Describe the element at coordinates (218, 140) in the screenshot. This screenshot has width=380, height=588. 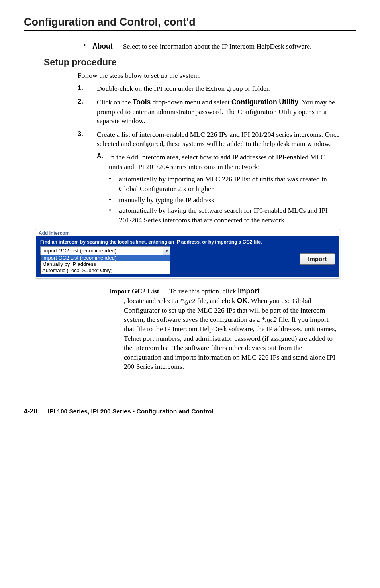
I see `step-3-text: Create a list of intercom-enabled MLC 22…` at that location.